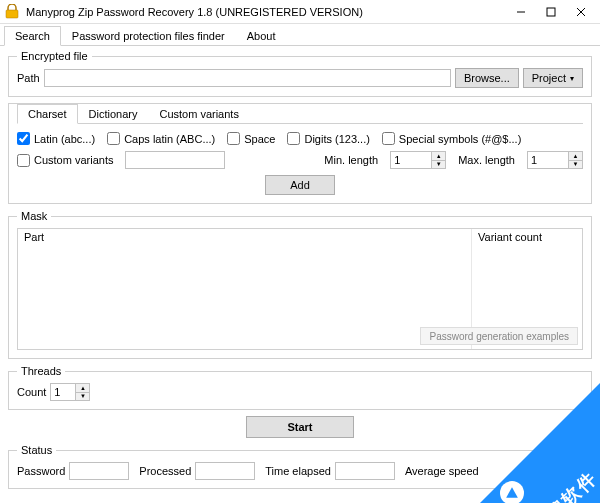 Image resolution: width=600 pixels, height=503 pixels. Describe the element at coordinates (570, 500) in the screenshot. I see `register-link: Regis` at that location.